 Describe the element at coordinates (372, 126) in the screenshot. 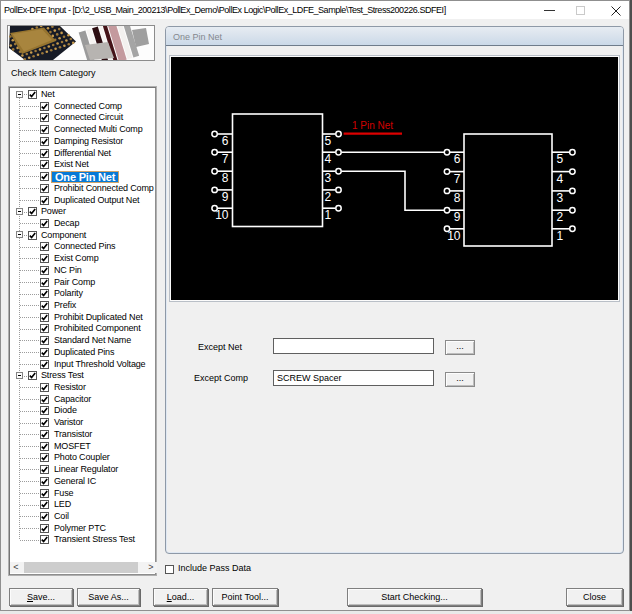

I see `svg-text: 1 Pin Net` at that location.